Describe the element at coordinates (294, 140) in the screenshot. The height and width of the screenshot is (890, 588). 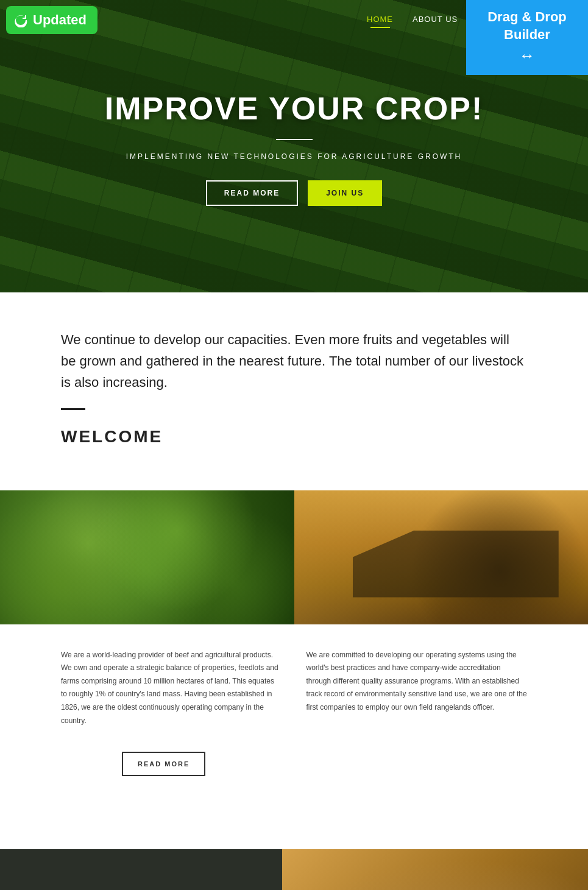
I see `hero-divider` at that location.